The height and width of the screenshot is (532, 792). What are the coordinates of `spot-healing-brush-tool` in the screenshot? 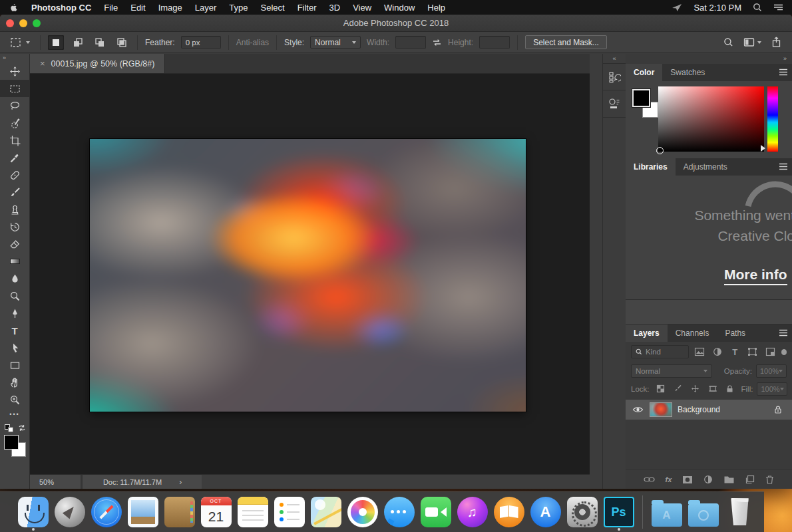 It's located at (15, 175).